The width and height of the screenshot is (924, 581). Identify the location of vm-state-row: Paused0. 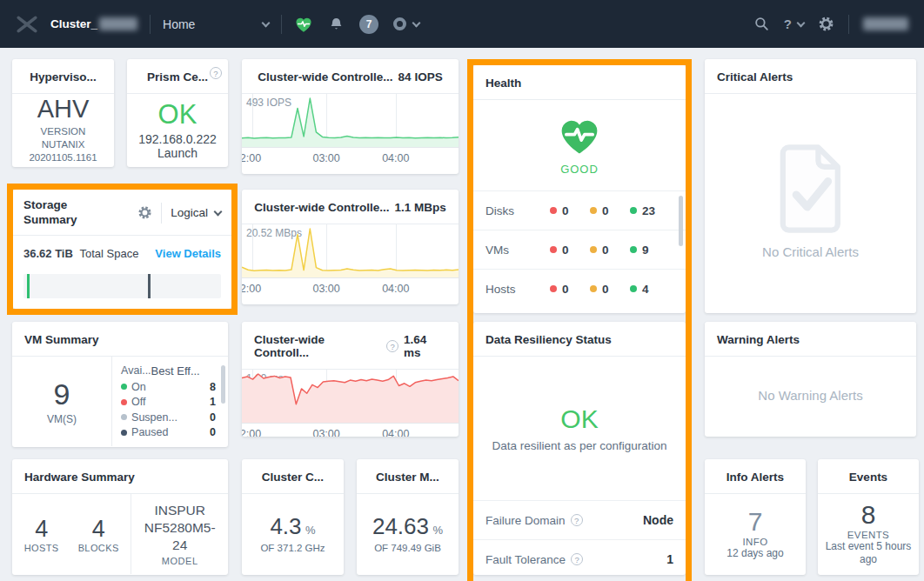
(169, 432).